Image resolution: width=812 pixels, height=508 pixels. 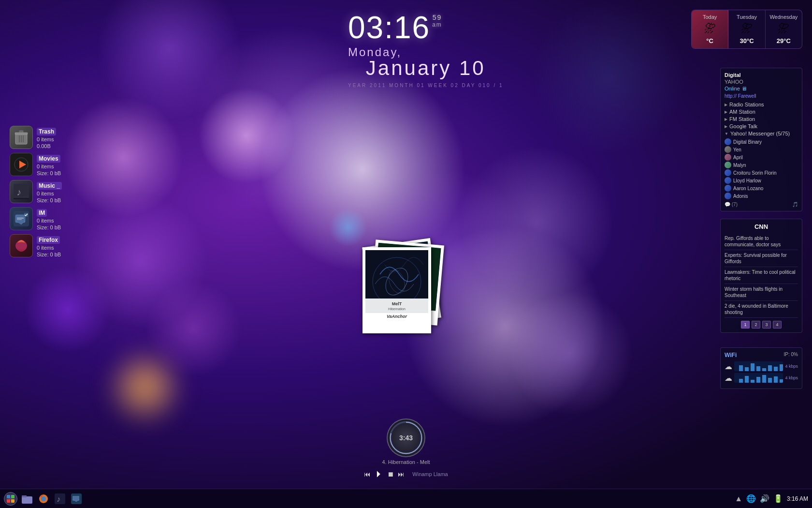 What do you see at coordinates (761, 173) in the screenshot?
I see `contact-croitoru: Croitoru Sorin Florin` at bounding box center [761, 173].